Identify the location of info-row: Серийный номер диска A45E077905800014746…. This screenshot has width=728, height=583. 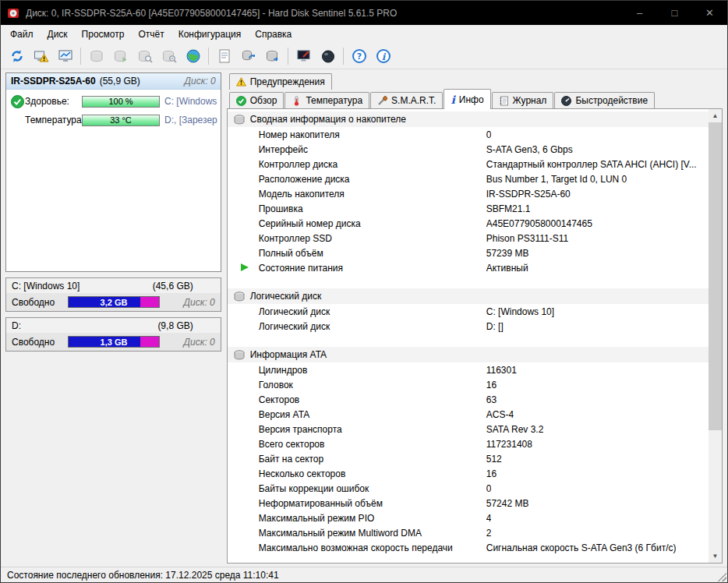
(468, 223).